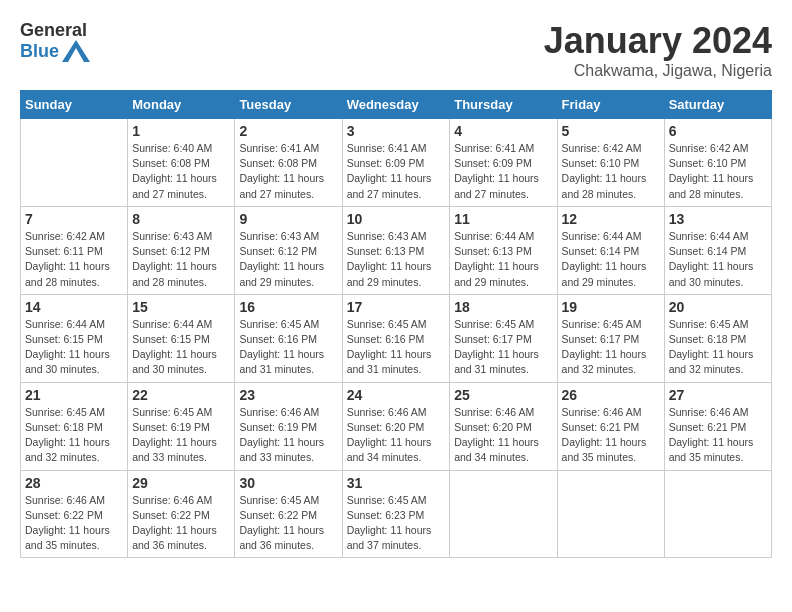 This screenshot has width=792, height=612. Describe the element at coordinates (288, 524) in the screenshot. I see `day-info: Sunrise: 6:45 AM Sunset: 6:22 PM Dayligh…` at that location.